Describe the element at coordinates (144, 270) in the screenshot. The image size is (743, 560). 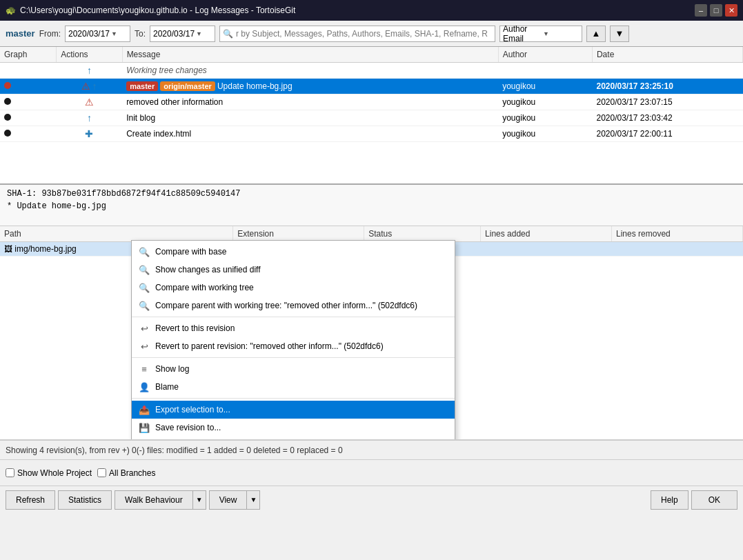
I see `menu-icon-unified-diff: 🔍` at that location.